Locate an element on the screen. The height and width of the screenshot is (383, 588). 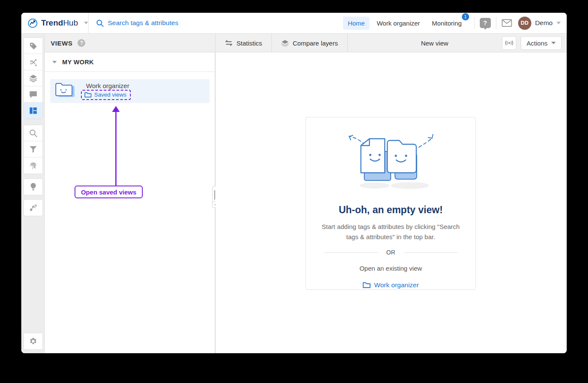
toolbar-buttons: Actions is located at coordinates (532, 43).